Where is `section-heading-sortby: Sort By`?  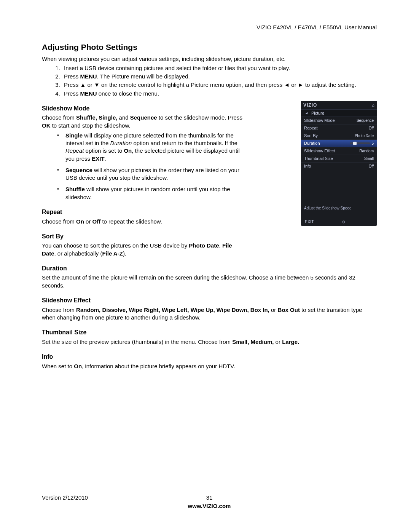 section-heading-sortby: Sort By is located at coordinates (143, 236).